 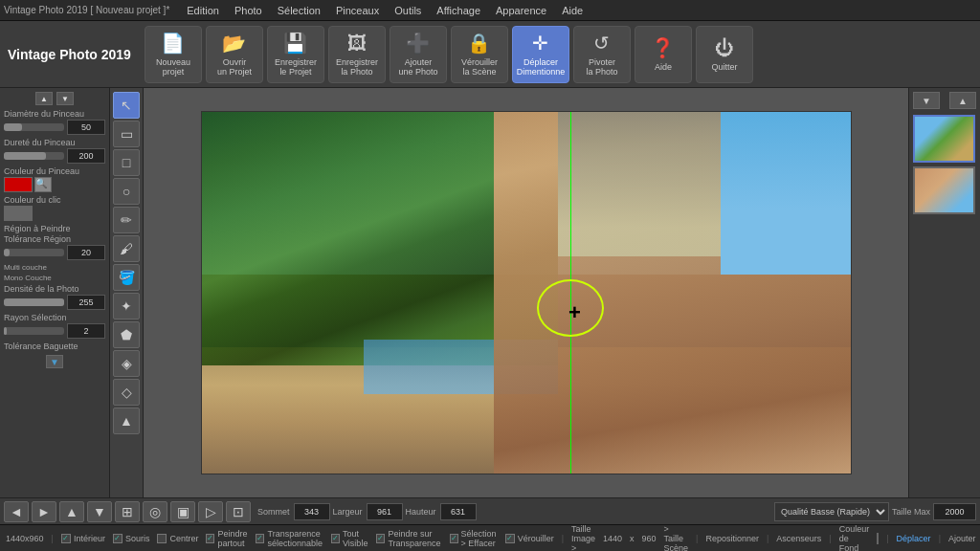 I want to click on menu-pinceaux: Pinceaux, so click(x=358, y=11).